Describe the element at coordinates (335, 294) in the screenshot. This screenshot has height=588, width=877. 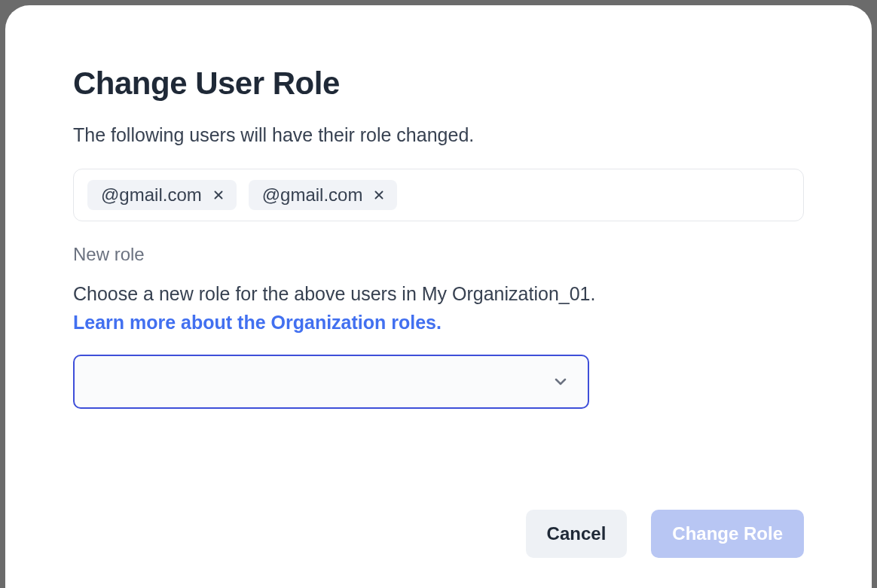
I see `new-role-description: Choose a new role for the above users in…` at that location.